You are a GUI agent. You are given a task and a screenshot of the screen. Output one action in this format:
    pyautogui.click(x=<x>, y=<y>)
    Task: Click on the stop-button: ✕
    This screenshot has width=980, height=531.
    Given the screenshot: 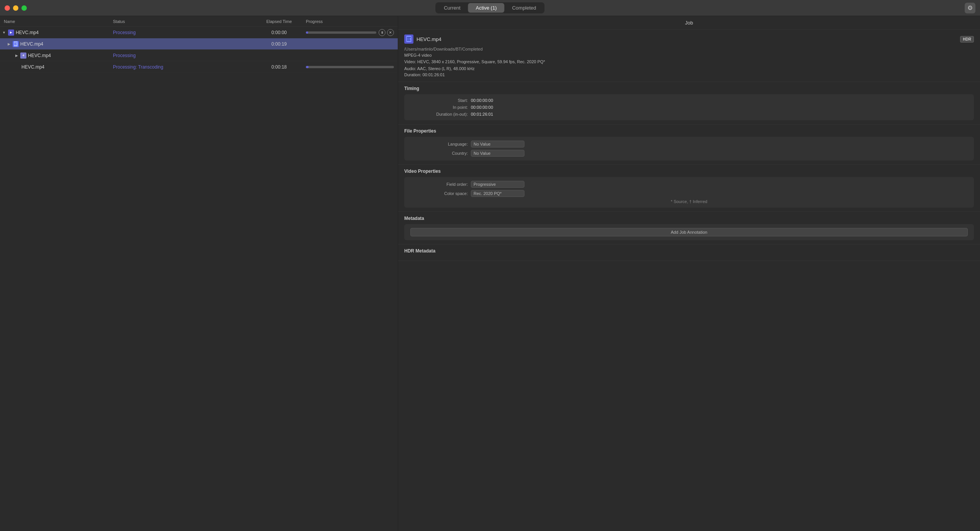 What is the action you would take?
    pyautogui.click(x=390, y=33)
    